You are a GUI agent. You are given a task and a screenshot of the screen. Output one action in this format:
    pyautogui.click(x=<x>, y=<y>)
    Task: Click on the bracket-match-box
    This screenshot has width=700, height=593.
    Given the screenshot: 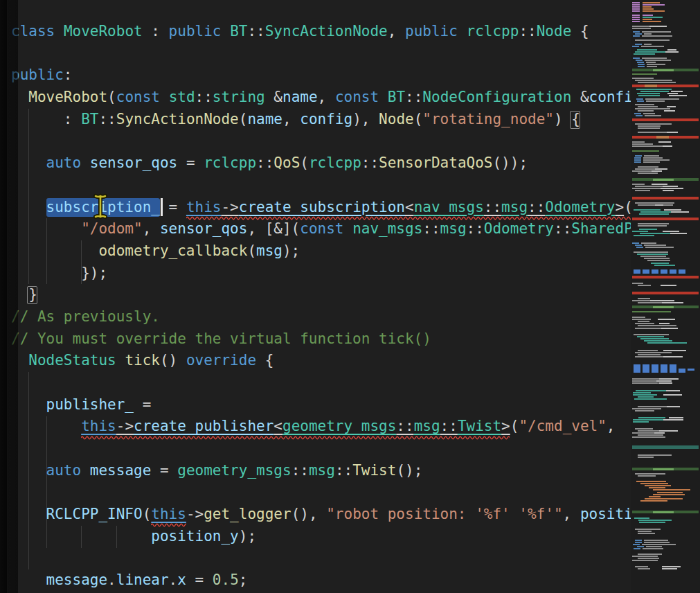 What is the action you would take?
    pyautogui.click(x=575, y=120)
    